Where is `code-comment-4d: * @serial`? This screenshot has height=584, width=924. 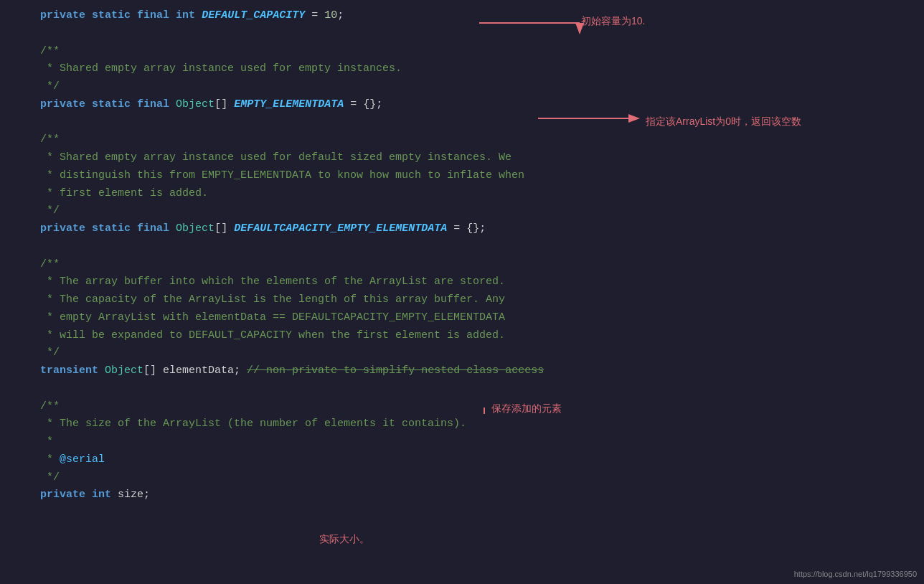 code-comment-4d: * @serial is located at coordinates (462, 461).